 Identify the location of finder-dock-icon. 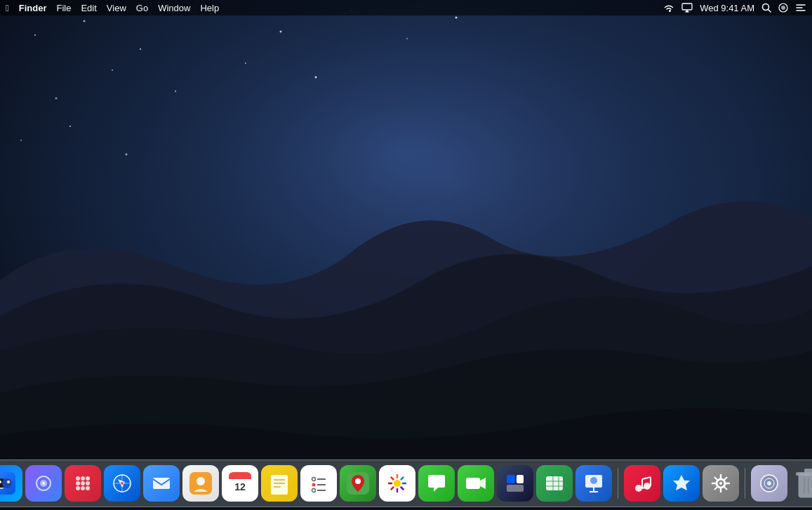
(8, 483).